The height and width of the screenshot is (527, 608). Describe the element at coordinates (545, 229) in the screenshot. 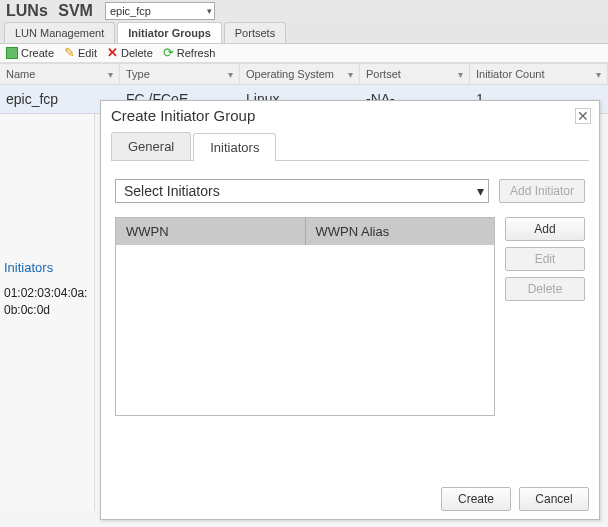

I see `add-button: Add` at that location.